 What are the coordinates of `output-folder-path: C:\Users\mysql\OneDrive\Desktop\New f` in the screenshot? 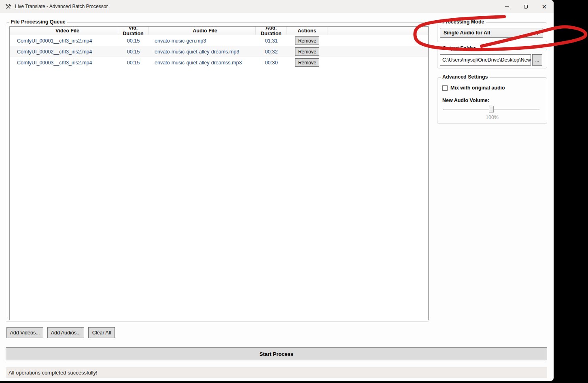 It's located at (486, 60).